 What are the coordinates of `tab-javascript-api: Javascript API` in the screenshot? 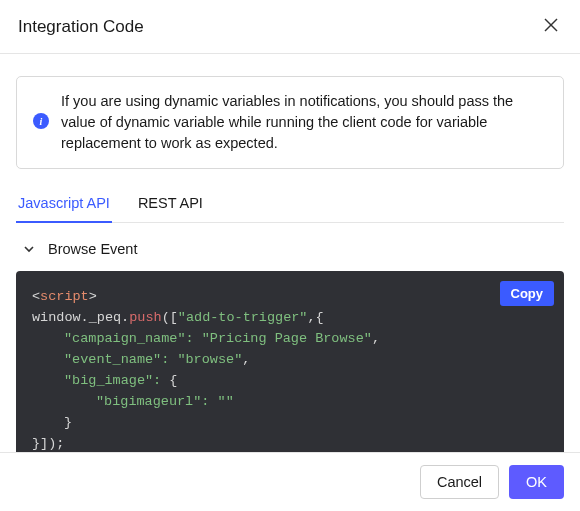 It's located at (64, 205).